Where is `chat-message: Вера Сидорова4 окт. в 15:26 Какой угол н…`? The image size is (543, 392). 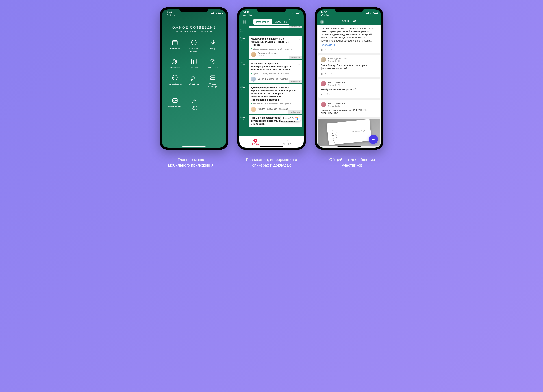
chat-message: Вера Сидорова4 окт. в 15:26 Какой угол н… is located at coordinates (349, 89).